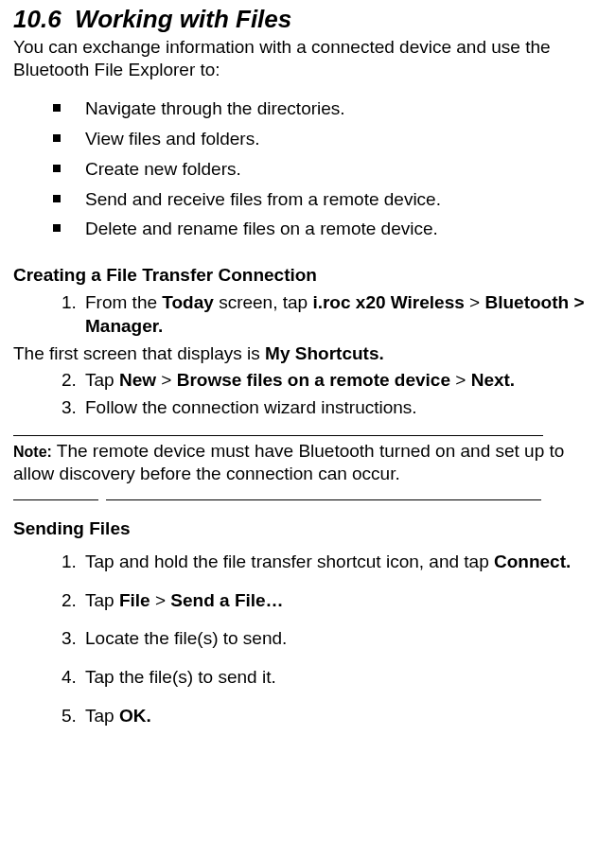 The image size is (616, 858). What do you see at coordinates (134, 600) in the screenshot?
I see `bold-text: File` at bounding box center [134, 600].